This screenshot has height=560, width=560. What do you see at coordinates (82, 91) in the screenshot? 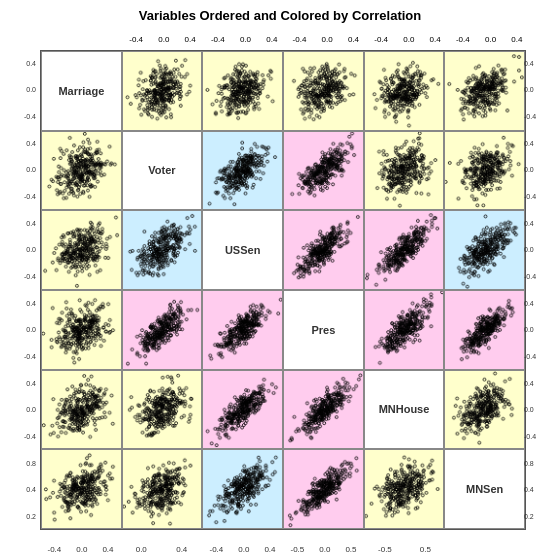
I see `cell-0-0: Marriage` at bounding box center [82, 91].